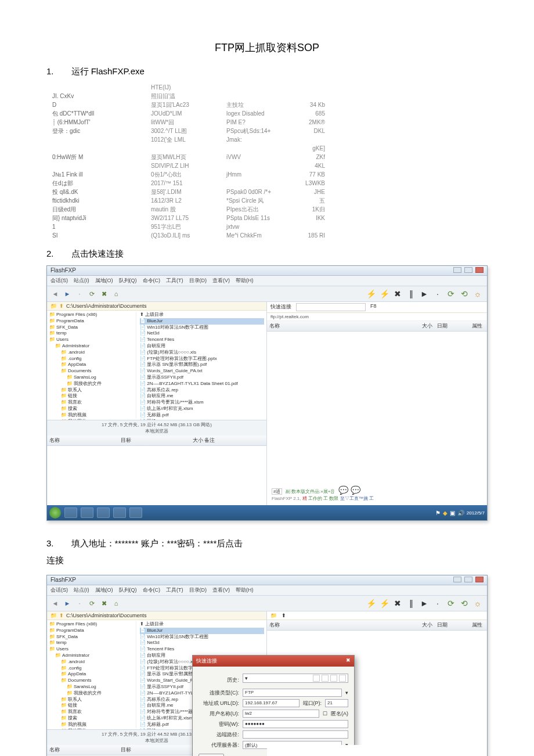 Image resolution: width=534 pixels, height=756 pixels. What do you see at coordinates (424, 294) in the screenshot?
I see `play-icon: ►` at bounding box center [424, 294].